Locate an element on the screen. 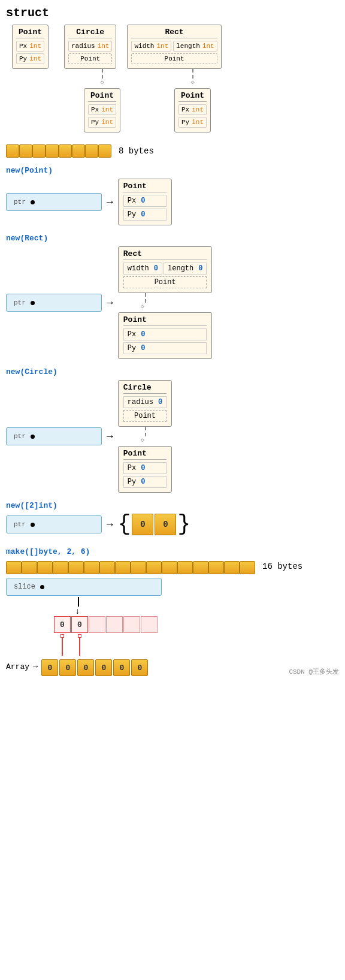 The image size is (345, 980). circle-radius-field: radius int is located at coordinates (90, 46).